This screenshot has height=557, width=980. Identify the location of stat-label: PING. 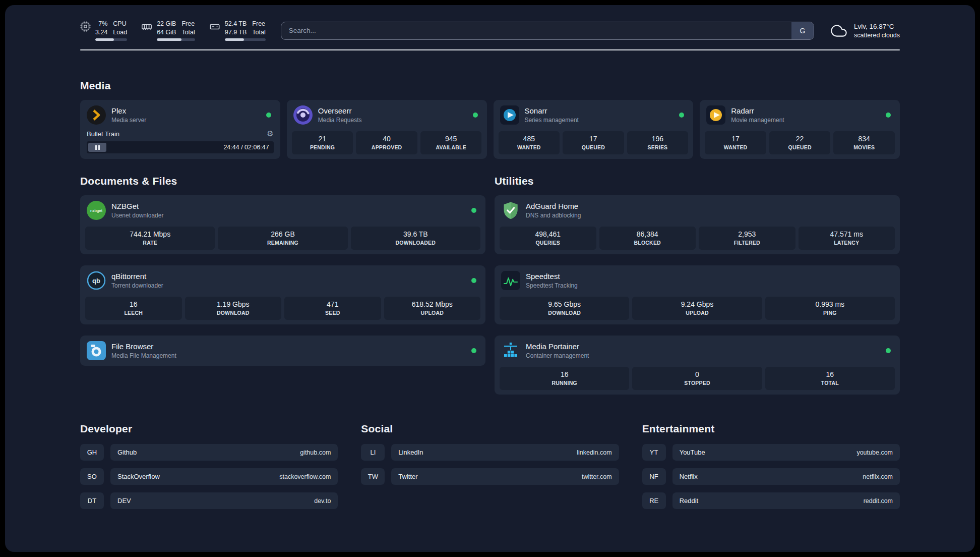
(830, 313).